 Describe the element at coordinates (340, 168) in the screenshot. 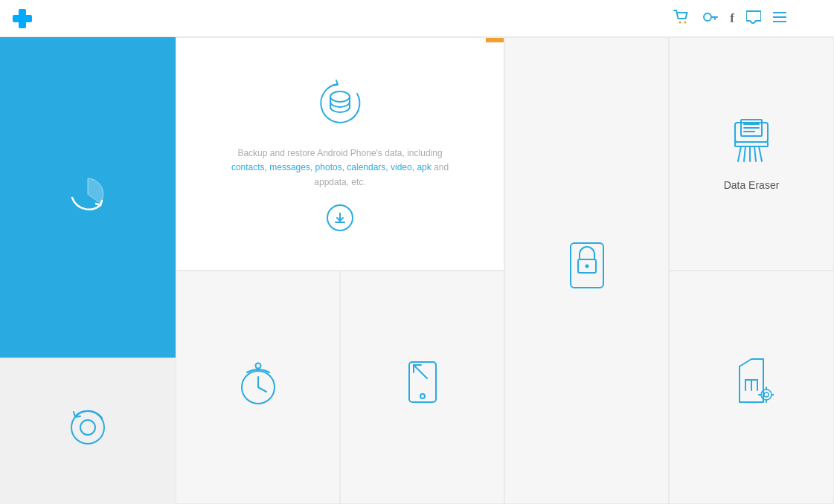

I see `data-backup-desc: Backup and restore Android Phone's data,…` at that location.